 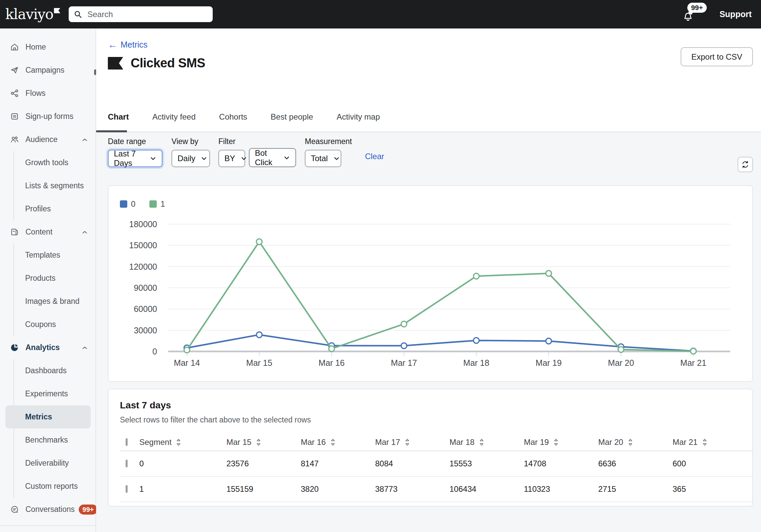 I want to click on sidebar-item-label: Content, so click(x=39, y=232).